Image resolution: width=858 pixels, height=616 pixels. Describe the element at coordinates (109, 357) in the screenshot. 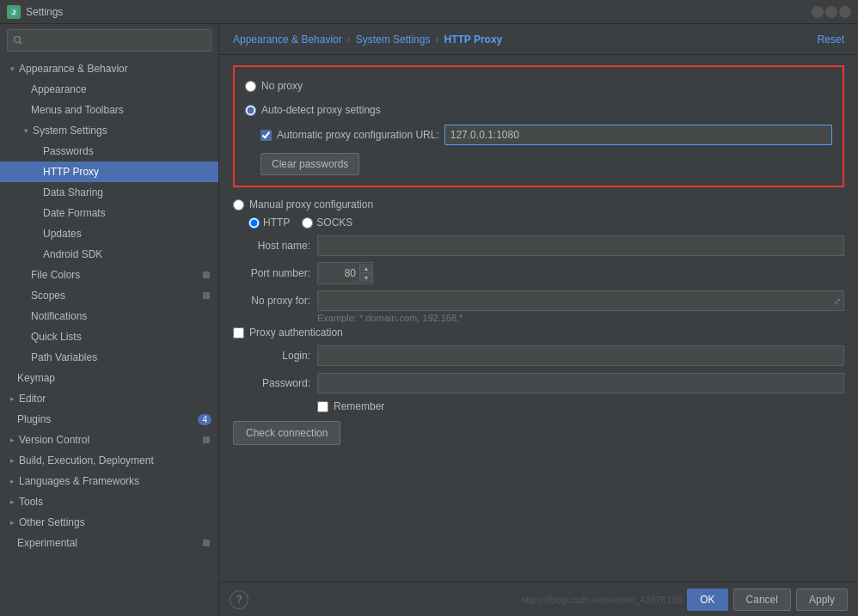

I see `sidebar-item-path-variables: Path Variables` at that location.